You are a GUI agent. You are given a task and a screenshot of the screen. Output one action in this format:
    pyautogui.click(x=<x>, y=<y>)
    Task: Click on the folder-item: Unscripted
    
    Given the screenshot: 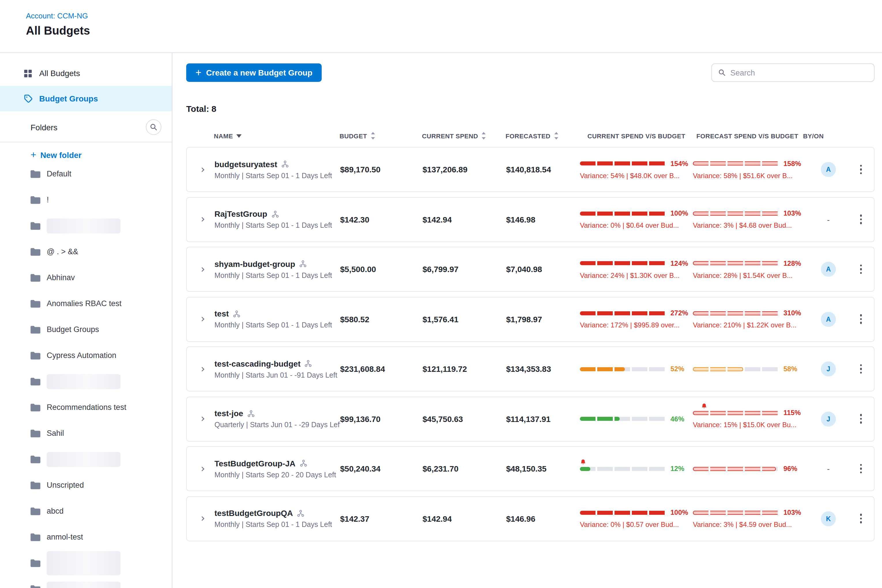 What is the action you would take?
    pyautogui.click(x=86, y=485)
    